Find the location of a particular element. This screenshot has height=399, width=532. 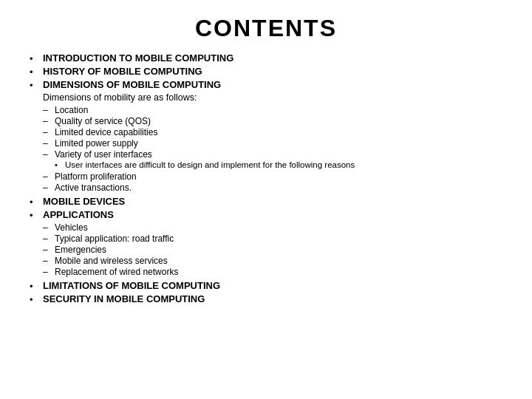

dash-variety: – Variety of user interfaces • User inte… is located at coordinates (199, 160).